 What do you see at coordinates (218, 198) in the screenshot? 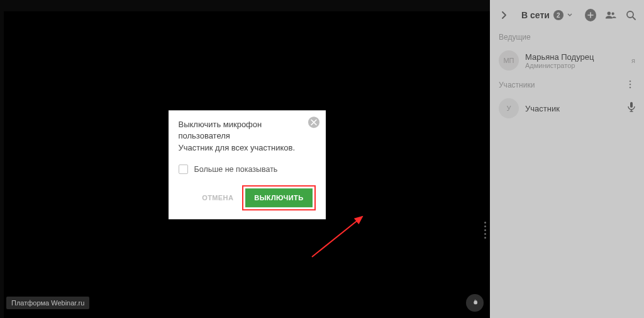
I see `cancel-button: ОТМЕНА` at bounding box center [218, 198].